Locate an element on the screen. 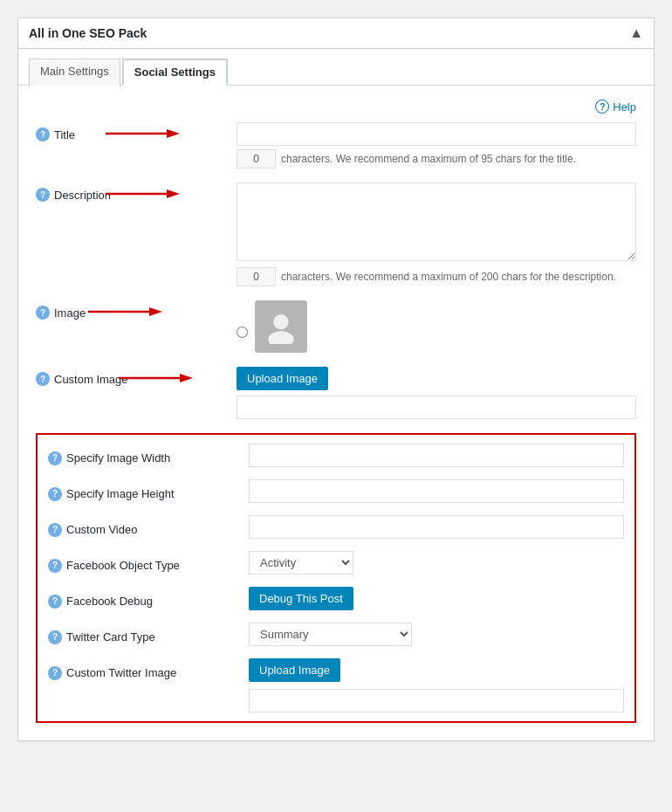  custom-image-label: ? Custom Image is located at coordinates (136, 376).